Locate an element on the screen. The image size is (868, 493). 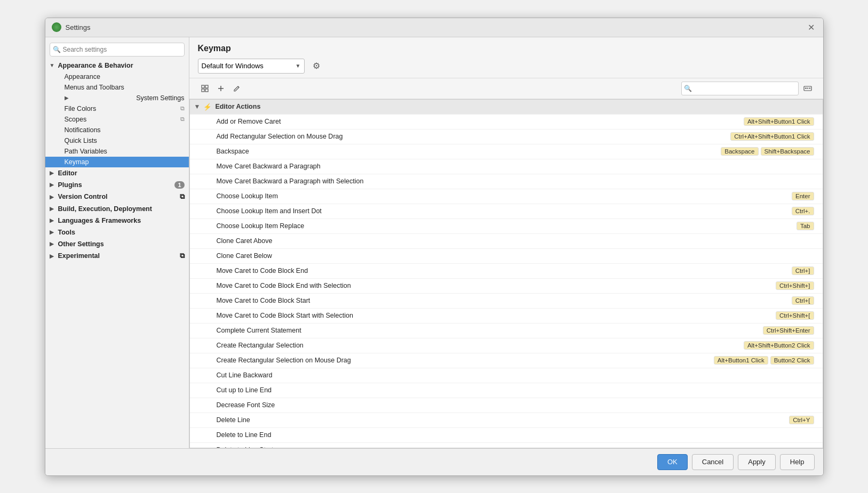
table-row: Move Caret to Code Block EndCtrl+] is located at coordinates (506, 271).